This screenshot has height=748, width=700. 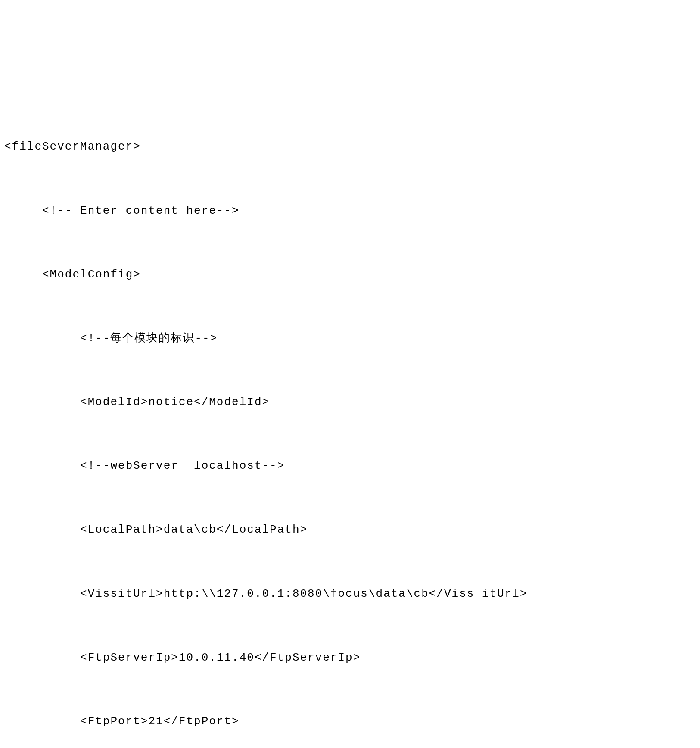 I want to click on code-line: <ModelId>notice</ModelId>, so click(x=352, y=402).